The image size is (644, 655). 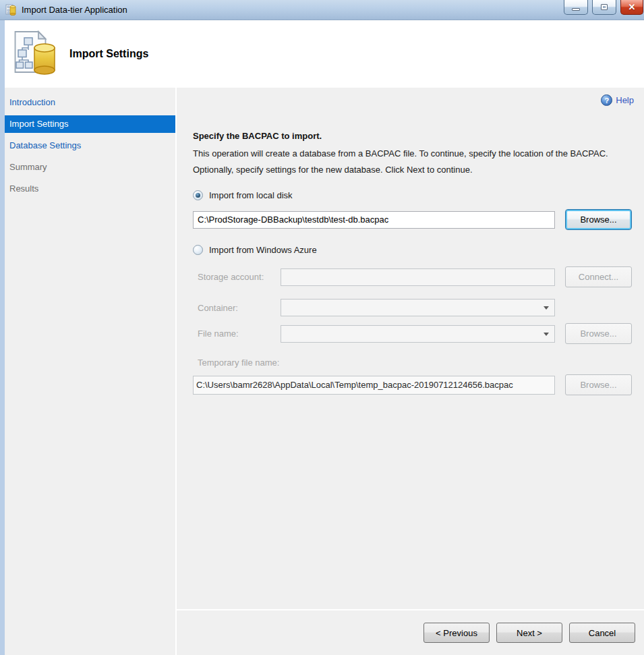 What do you see at coordinates (421, 363) in the screenshot?
I see `temp-file-label: Temporary file name:` at bounding box center [421, 363].